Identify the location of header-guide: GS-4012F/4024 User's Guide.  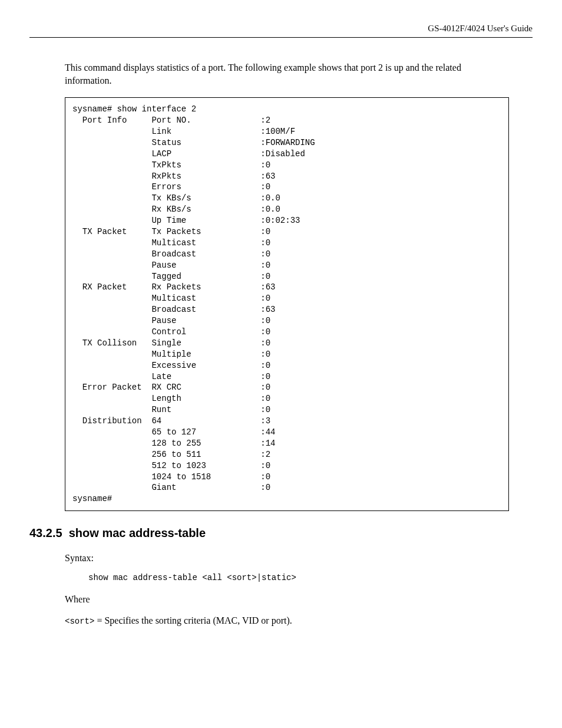
(281, 28).